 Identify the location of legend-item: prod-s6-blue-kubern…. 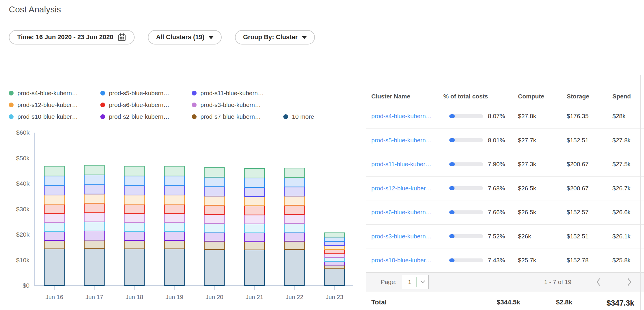
(146, 105).